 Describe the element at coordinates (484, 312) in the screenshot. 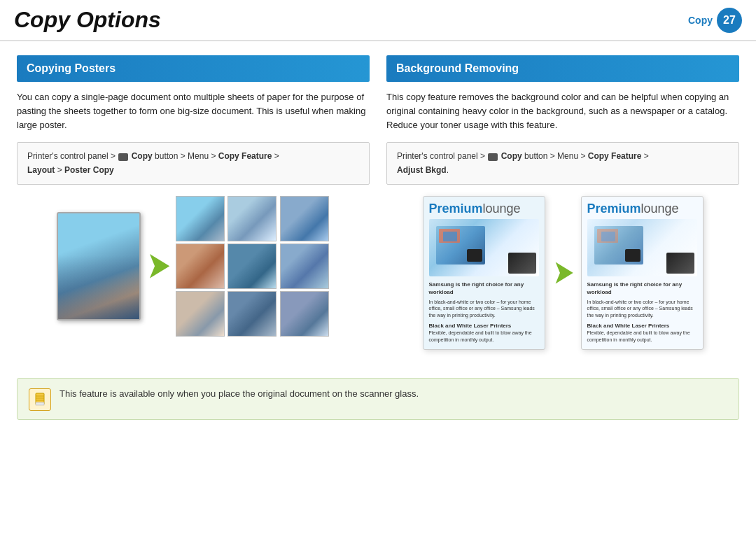

I see `premium-card-tagline-before: Samsung is the right choice for any work…` at that location.